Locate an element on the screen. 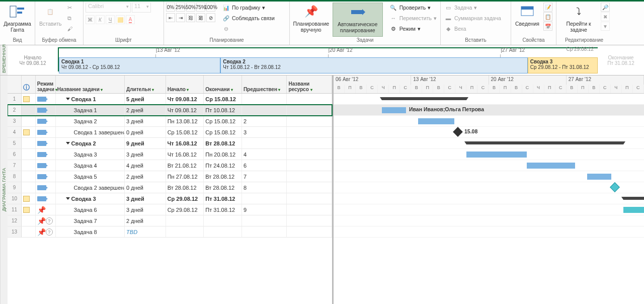  cell: Задача 6 is located at coordinates (91, 209).